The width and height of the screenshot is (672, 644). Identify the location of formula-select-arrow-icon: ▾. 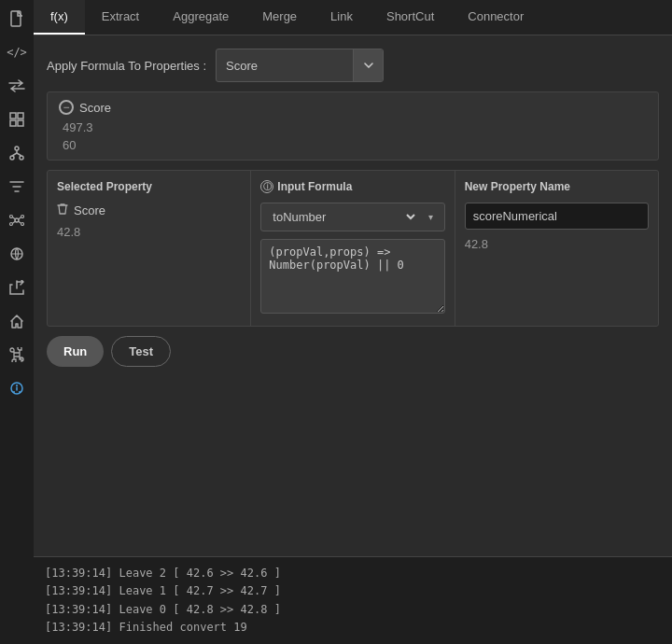
(431, 217).